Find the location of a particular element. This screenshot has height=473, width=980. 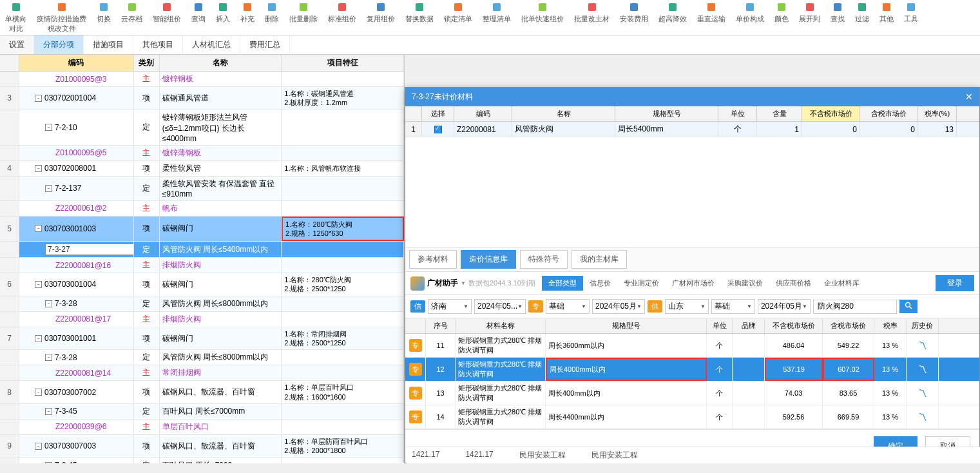

subtab-1: 造价信息库 is located at coordinates (488, 259).